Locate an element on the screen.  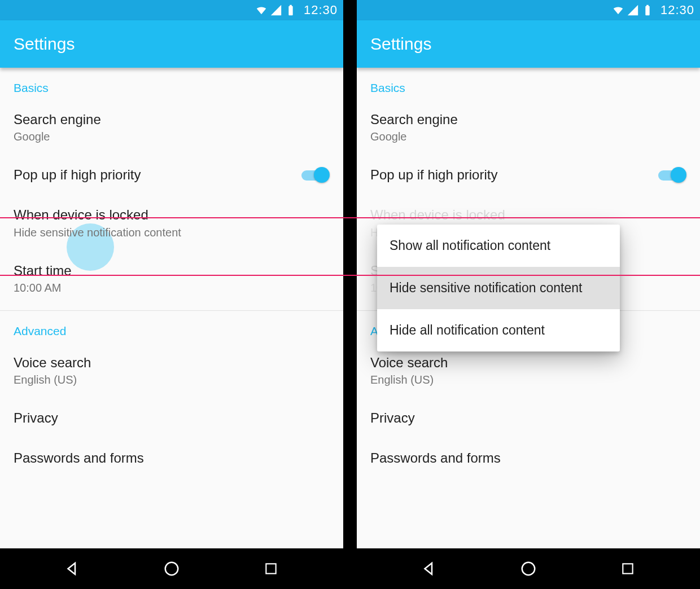
setting-value: 10:00 AM is located at coordinates (172, 288).